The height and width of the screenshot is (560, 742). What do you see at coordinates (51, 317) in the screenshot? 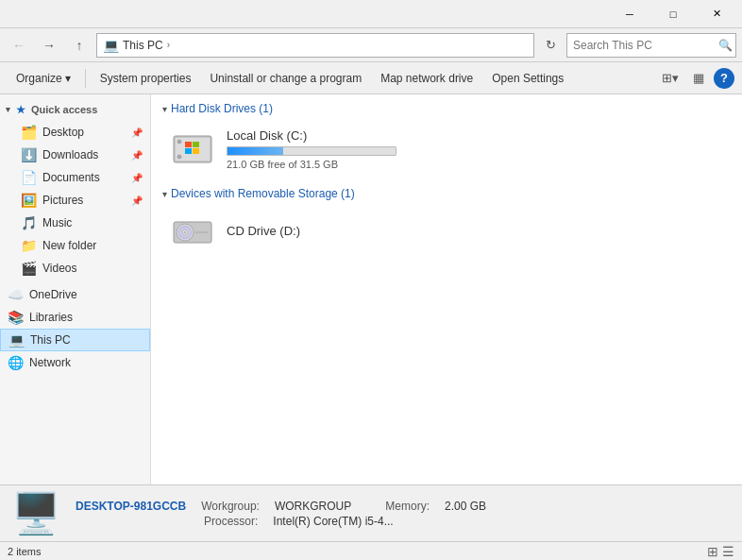
I see `sidebar-item-label: Libraries` at bounding box center [51, 317].